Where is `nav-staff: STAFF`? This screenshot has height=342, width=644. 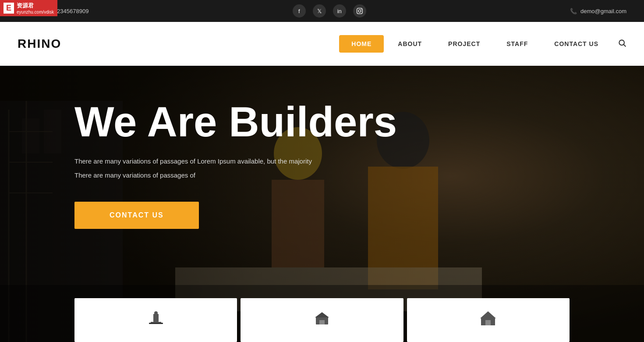
nav-staff: STAFF is located at coordinates (517, 44).